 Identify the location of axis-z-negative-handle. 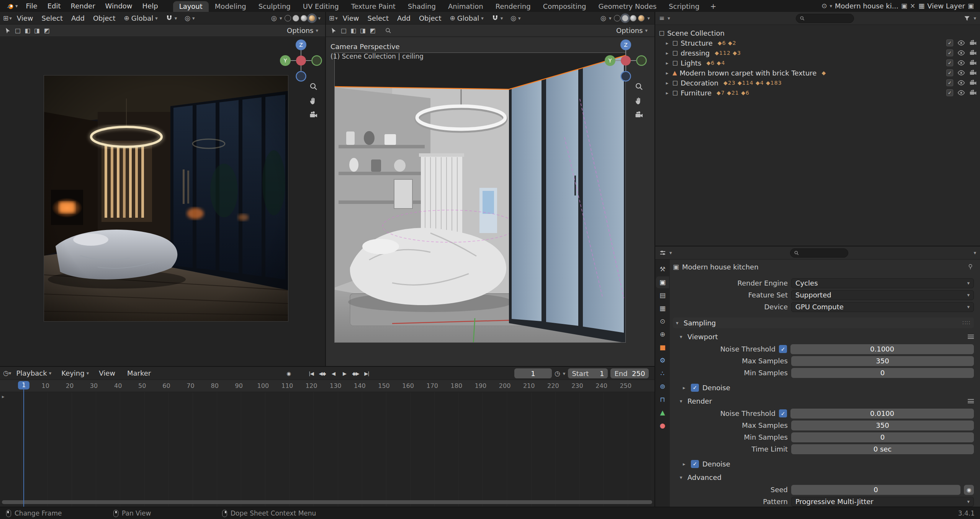
(626, 77).